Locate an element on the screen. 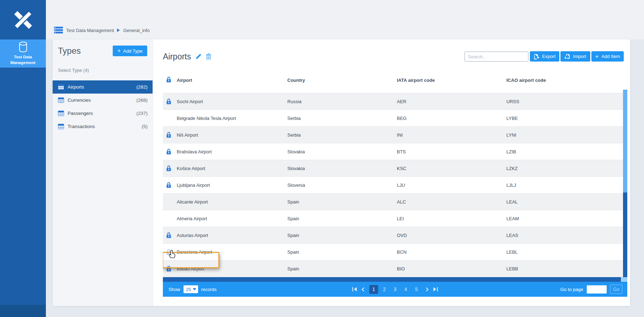 The height and width of the screenshot is (317, 644). table-type-icon is located at coordinates (61, 87).